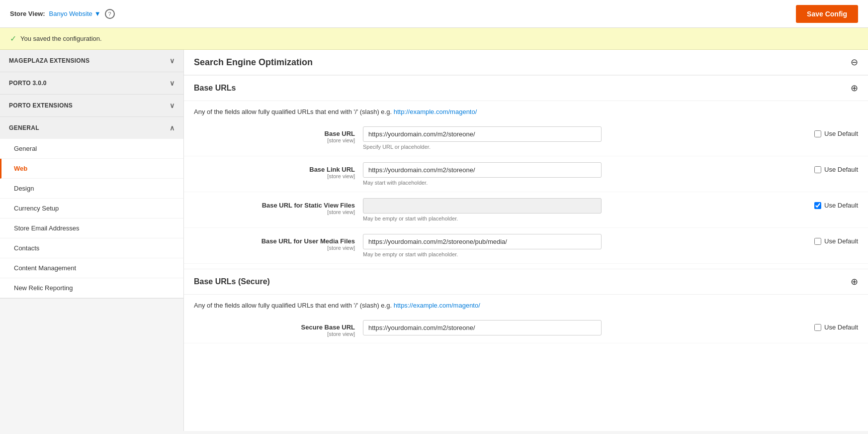  What do you see at coordinates (841, 327) in the screenshot?
I see `use-default-label-secure-base-url: Use Default` at bounding box center [841, 327].